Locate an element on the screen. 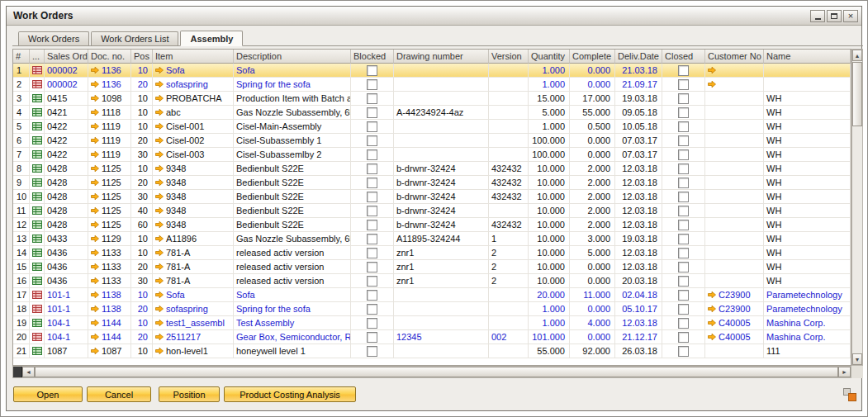  customer-no-cell: C40005 is located at coordinates (735, 324).